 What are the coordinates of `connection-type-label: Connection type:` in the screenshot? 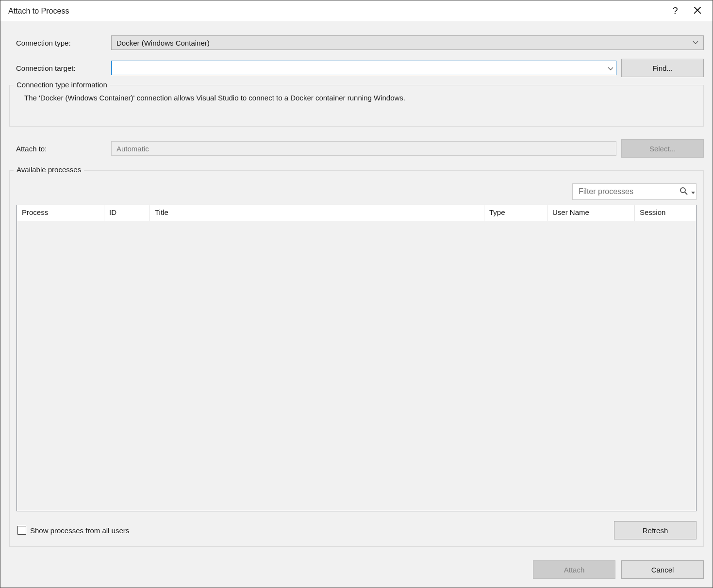 It's located at (58, 43).